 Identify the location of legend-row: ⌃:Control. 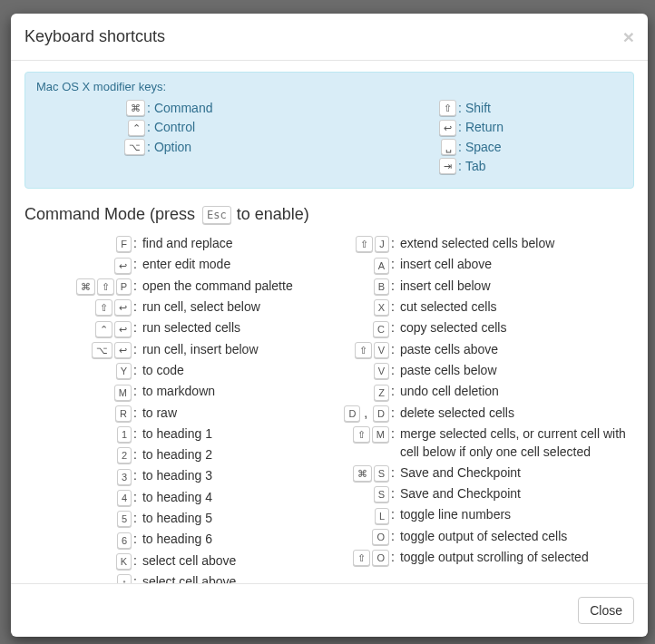
(174, 127).